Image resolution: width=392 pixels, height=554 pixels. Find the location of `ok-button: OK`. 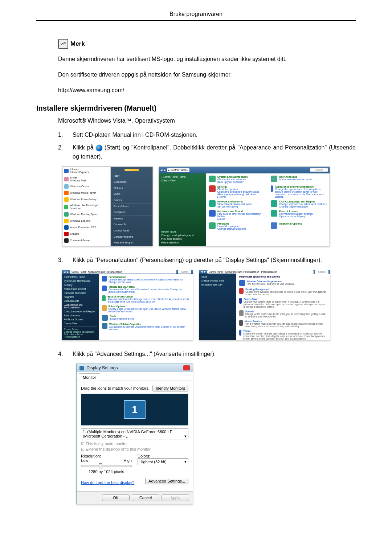

ok-button: OK is located at coordinates (116, 498).